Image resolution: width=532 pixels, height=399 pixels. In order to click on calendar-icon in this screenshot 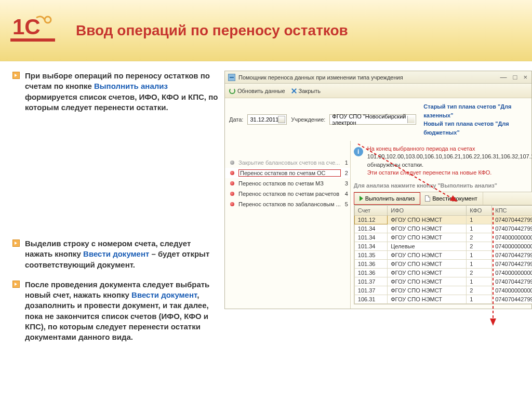, I will do `click(282, 119)`.